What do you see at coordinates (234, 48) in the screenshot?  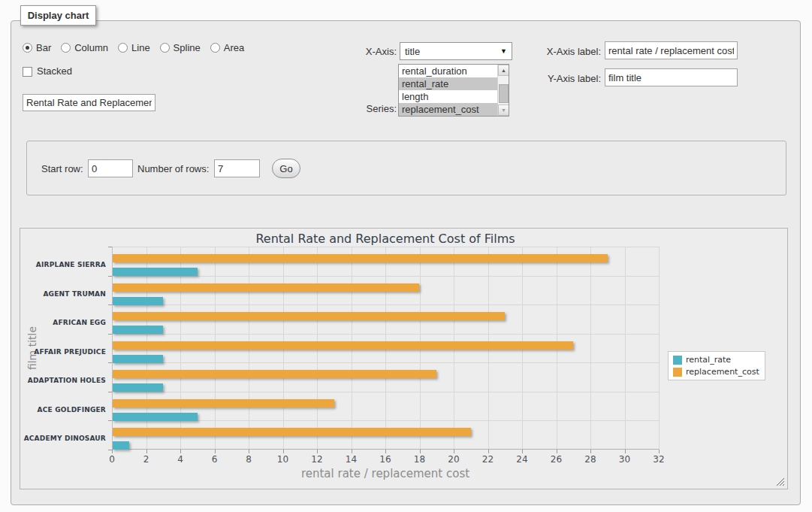 I see `chart-type-label: Area` at bounding box center [234, 48].